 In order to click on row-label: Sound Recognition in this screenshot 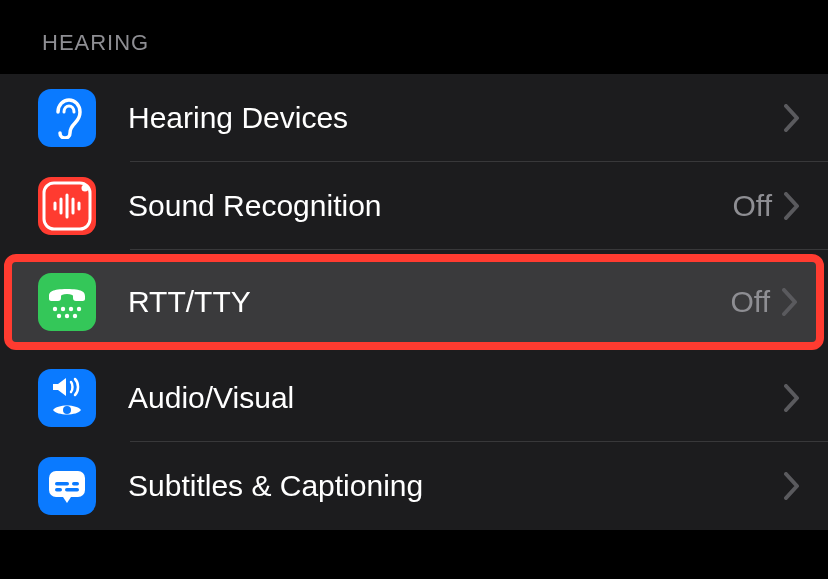, I will do `click(430, 206)`.